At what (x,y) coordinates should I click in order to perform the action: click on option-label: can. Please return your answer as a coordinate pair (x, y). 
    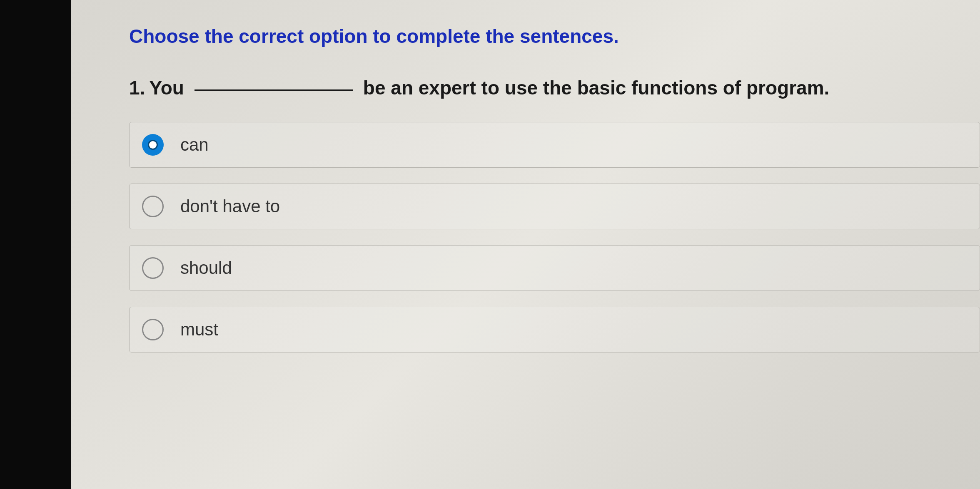
    Looking at the image, I should click on (195, 145).